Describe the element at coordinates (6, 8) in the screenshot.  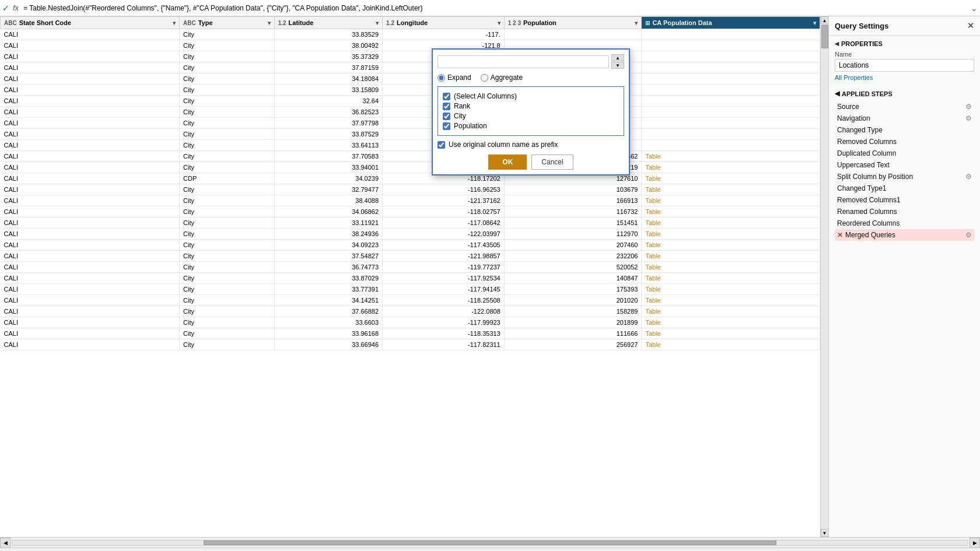
I see `formula-confirm-icon: ✓` at that location.